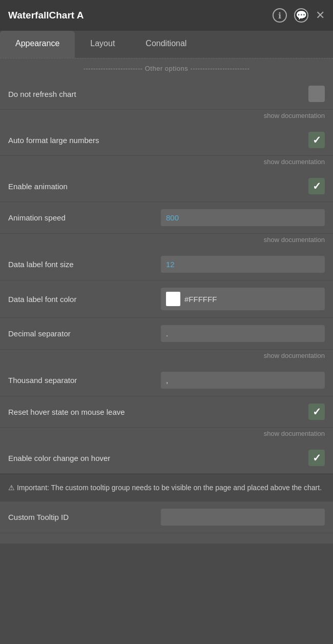  I want to click on title-bar: WaterfallChart A ℹ 💬 ✕, so click(167, 15).